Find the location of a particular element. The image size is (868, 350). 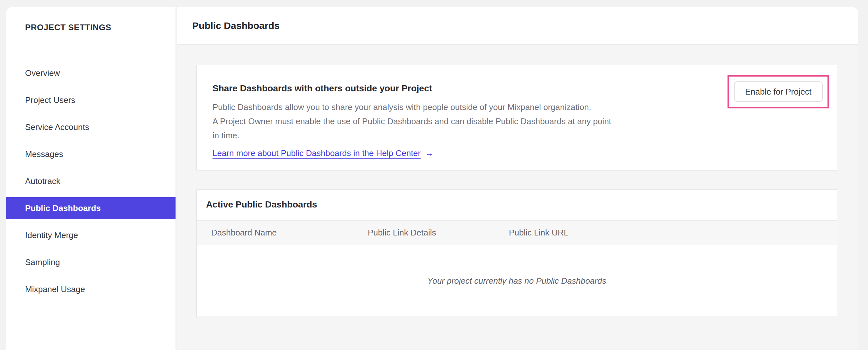

enable-for-project-button: Enable for Project is located at coordinates (778, 92).